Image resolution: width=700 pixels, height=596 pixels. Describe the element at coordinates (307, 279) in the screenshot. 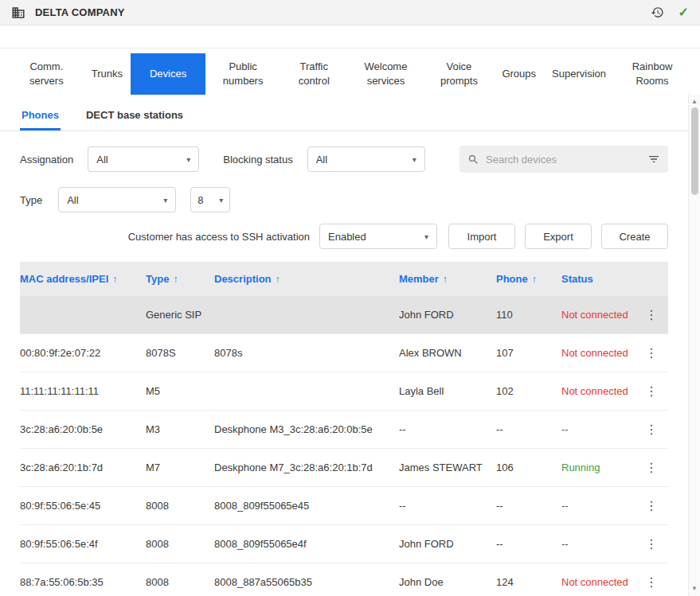

I see `column-header-description: Description↑` at that location.